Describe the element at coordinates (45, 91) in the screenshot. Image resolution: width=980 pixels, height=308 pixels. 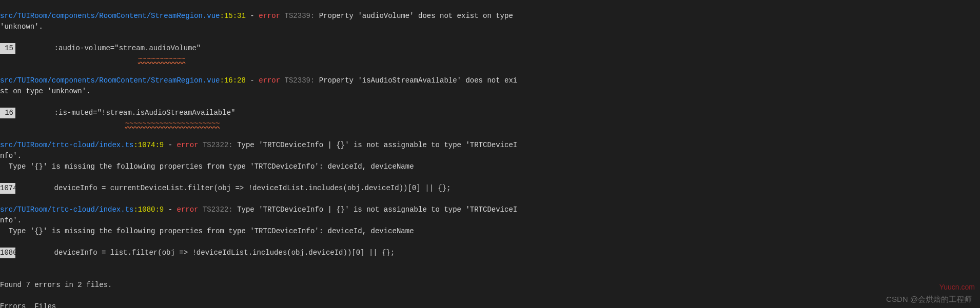
I see `error-message-cont: st on type 'unknown'.` at that location.